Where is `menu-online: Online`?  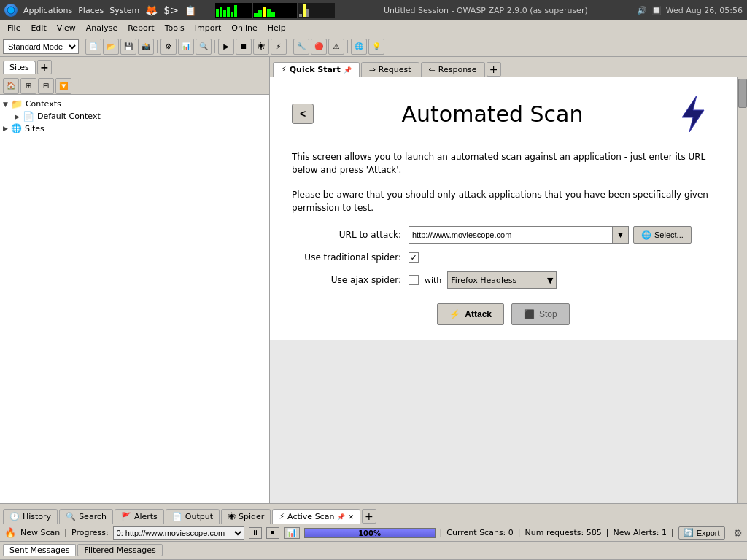 menu-online: Online is located at coordinates (244, 28).